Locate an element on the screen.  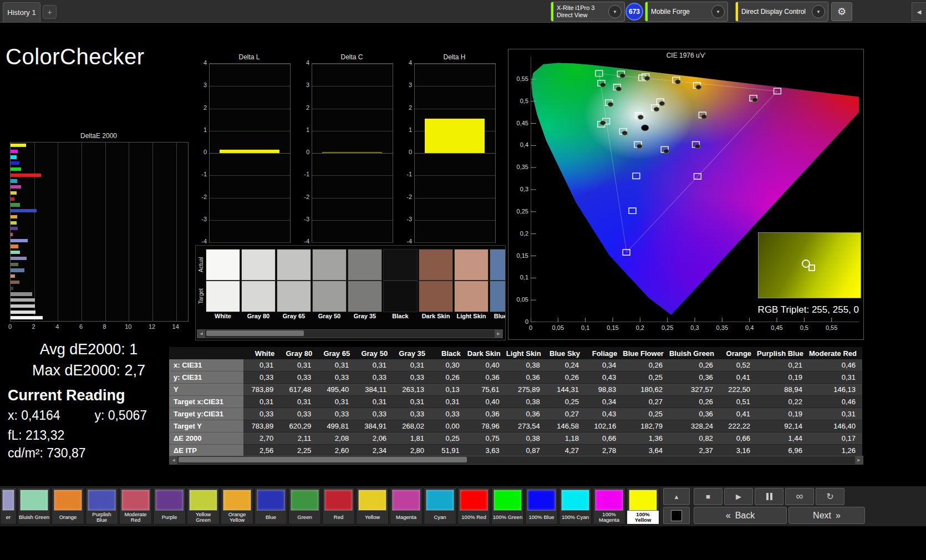
swatch-label: Dark Skin is located at coordinates (436, 316).